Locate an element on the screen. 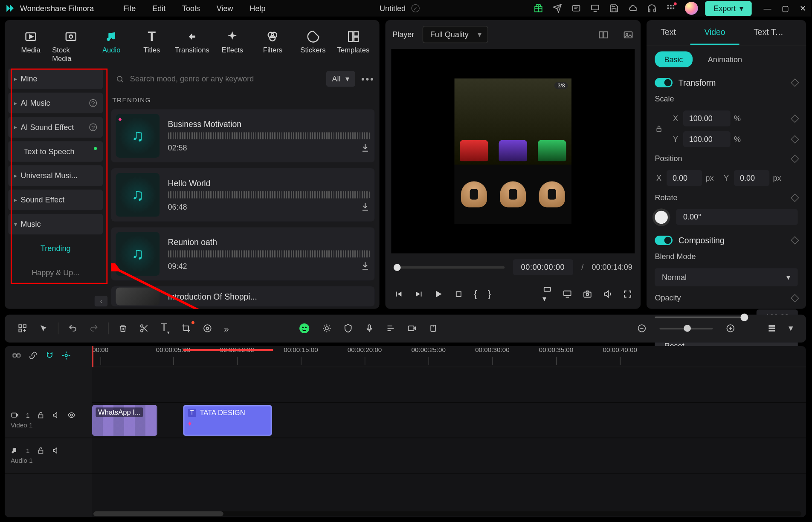 The image size is (812, 522). menu-edit: Edit is located at coordinates (159, 9).